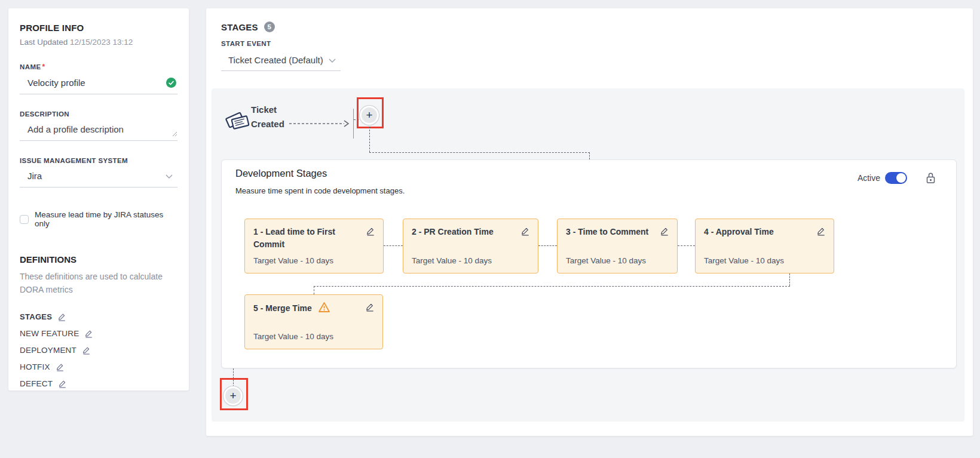 This screenshot has width=980, height=458. I want to click on add-stage-button-bottom: +, so click(233, 396).